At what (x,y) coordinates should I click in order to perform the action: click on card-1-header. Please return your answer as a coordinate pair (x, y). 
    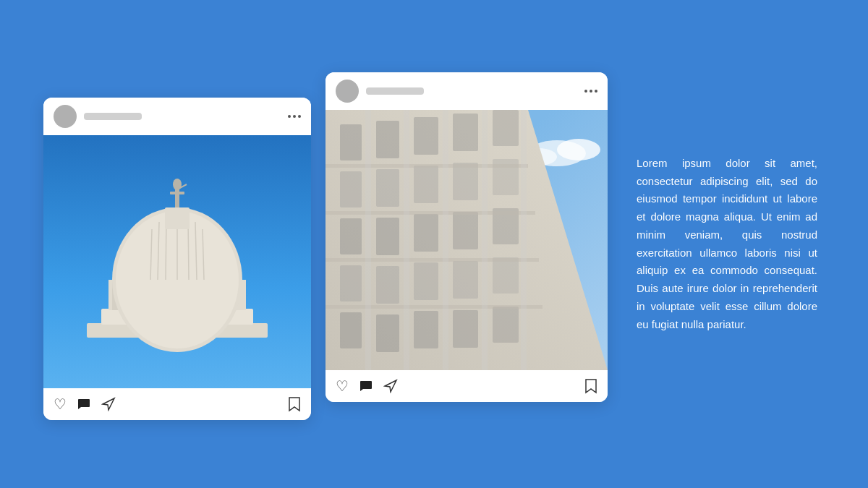
    Looking at the image, I should click on (177, 116).